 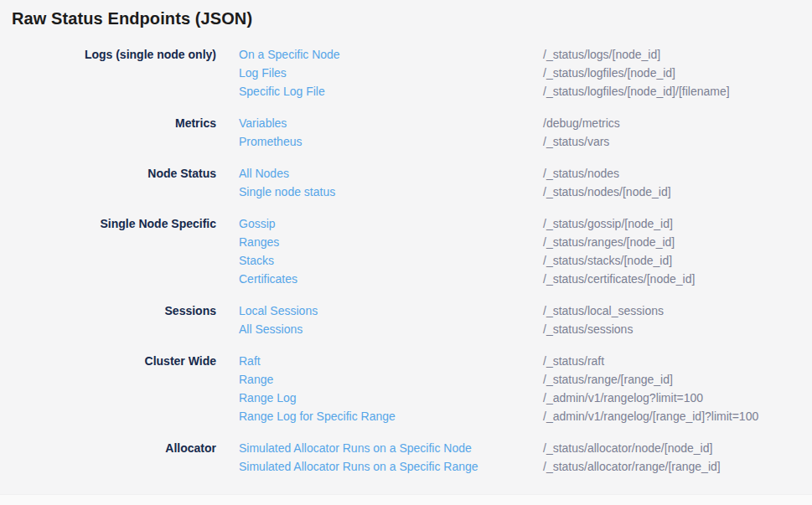 What do you see at coordinates (677, 361) in the screenshot?
I see `endpoint-path: /_status/raft` at bounding box center [677, 361].